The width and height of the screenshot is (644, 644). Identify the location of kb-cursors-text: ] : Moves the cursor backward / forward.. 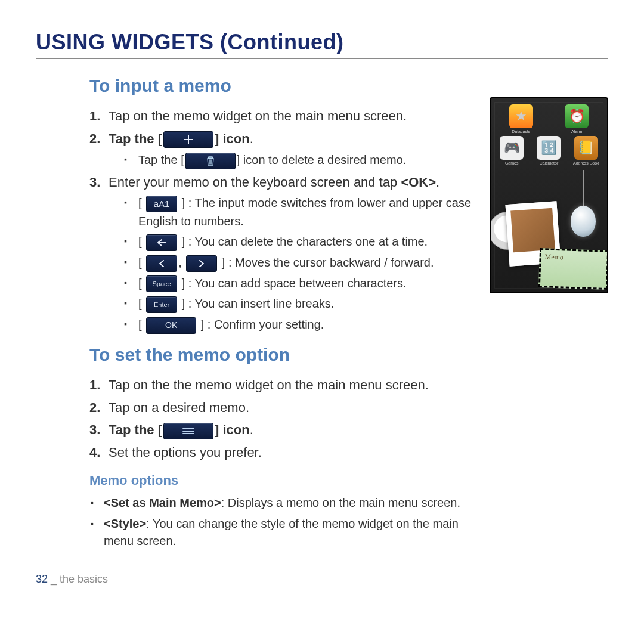
(328, 262).